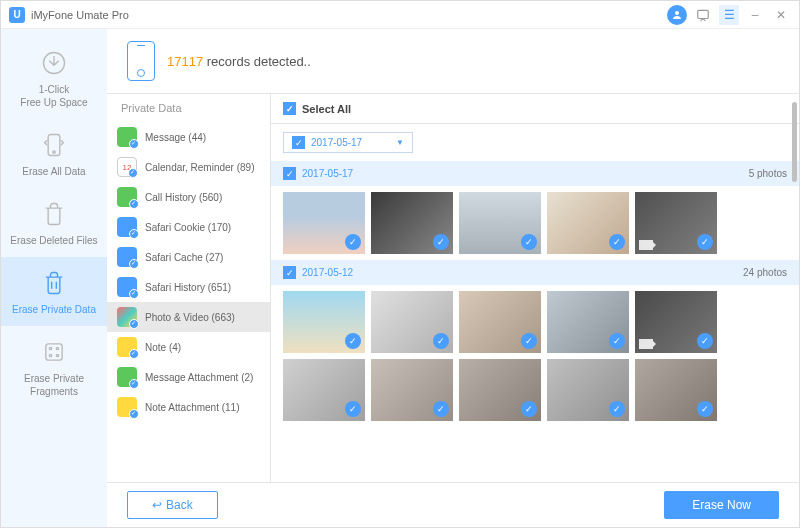 The width and height of the screenshot is (800, 528). What do you see at coordinates (535, 109) in the screenshot?
I see `select-all-row: ✓ Select All` at bounding box center [535, 109].